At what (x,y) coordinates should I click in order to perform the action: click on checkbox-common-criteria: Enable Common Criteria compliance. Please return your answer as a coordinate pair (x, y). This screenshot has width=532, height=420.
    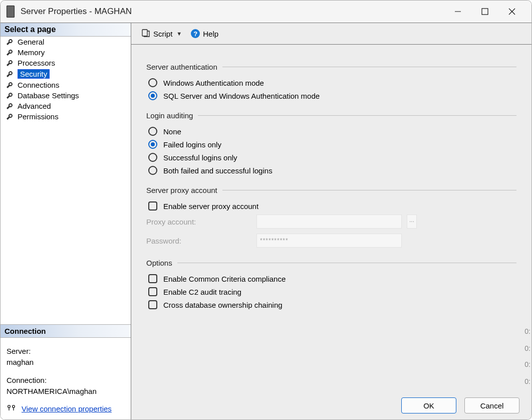
    Looking at the image, I should click on (332, 279).